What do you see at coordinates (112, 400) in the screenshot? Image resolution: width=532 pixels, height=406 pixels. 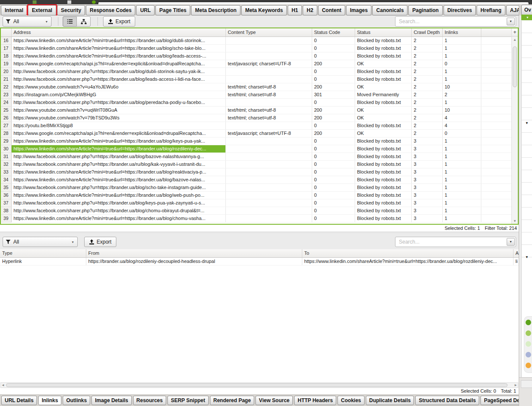 I see `bottom-tab-image-details: Image Details` at bounding box center [112, 400].